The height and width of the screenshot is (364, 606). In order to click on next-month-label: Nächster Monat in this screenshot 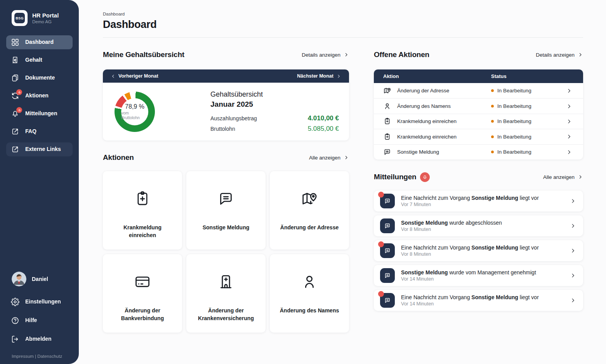, I will do `click(315, 76)`.